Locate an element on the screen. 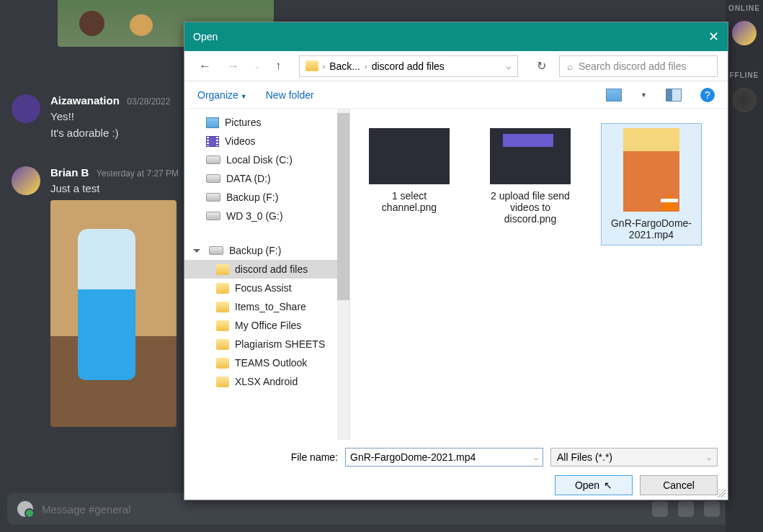 This screenshot has height=532, width=763. members-offline-label: FFLINE is located at coordinates (744, 75).